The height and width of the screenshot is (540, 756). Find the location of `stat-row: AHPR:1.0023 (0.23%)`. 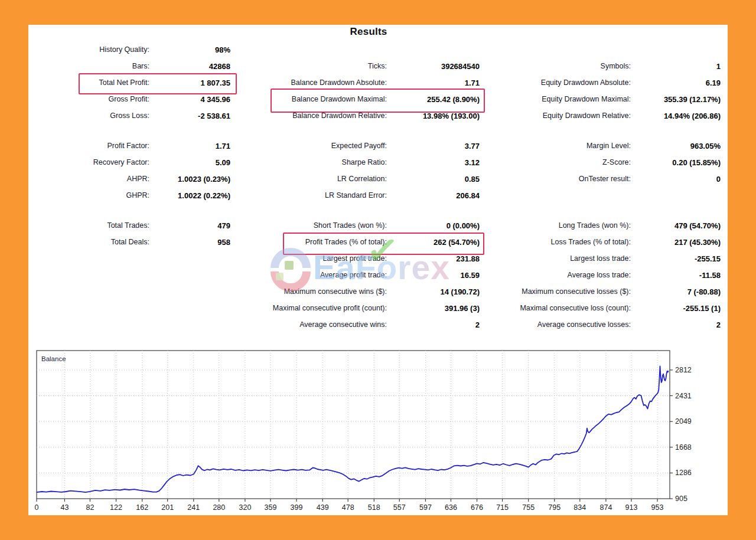

stat-row: AHPR:1.0023 (0.23%) is located at coordinates (142, 179).